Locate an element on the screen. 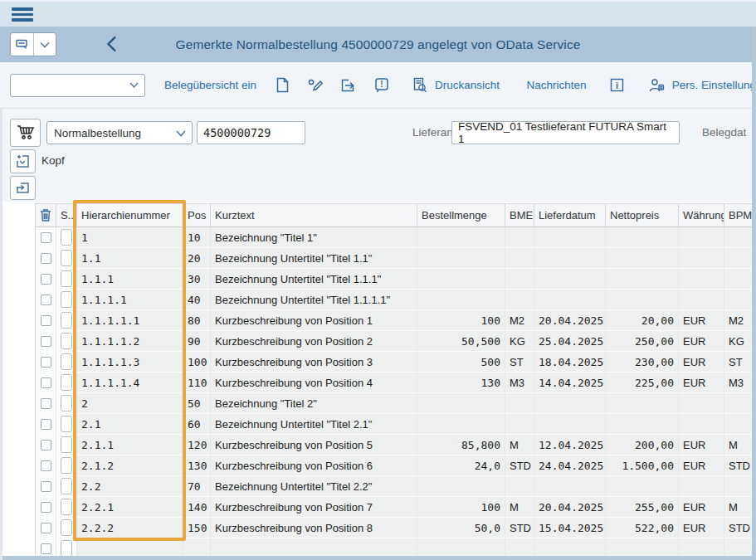 The height and width of the screenshot is (560, 756). cell-pos: 50 is located at coordinates (198, 403).